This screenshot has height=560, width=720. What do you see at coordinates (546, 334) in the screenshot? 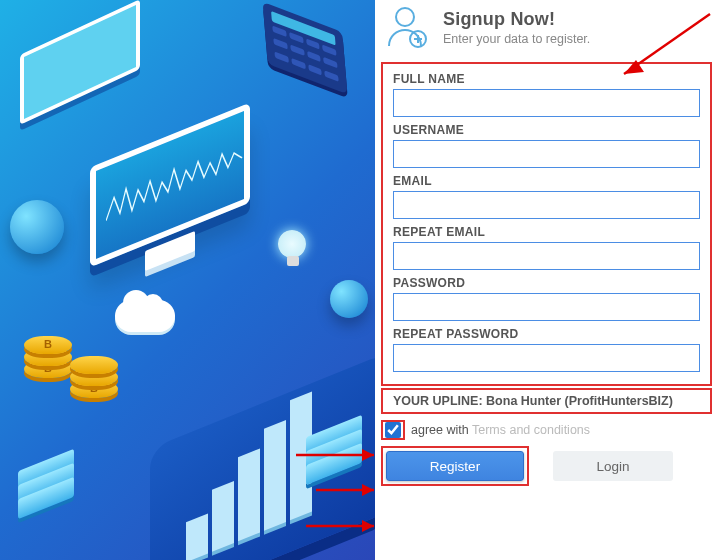
I see `repeat-password-label: REPEAT PASSWORD` at bounding box center [546, 334].